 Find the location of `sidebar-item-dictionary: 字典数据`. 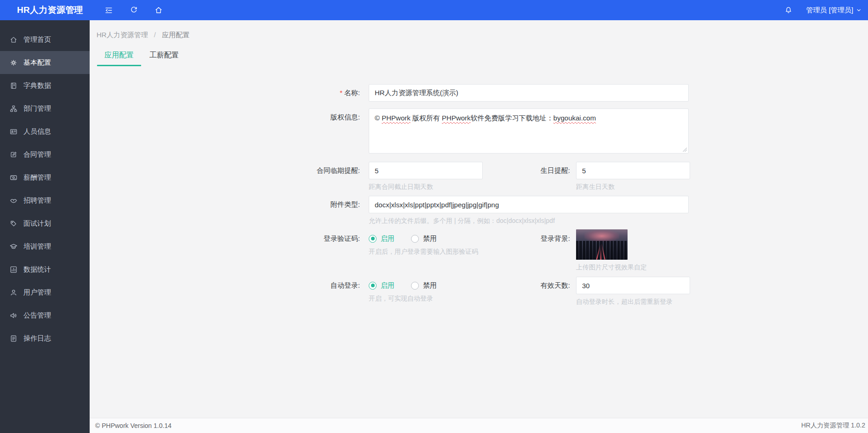

sidebar-item-dictionary: 字典数据 is located at coordinates (45, 85).